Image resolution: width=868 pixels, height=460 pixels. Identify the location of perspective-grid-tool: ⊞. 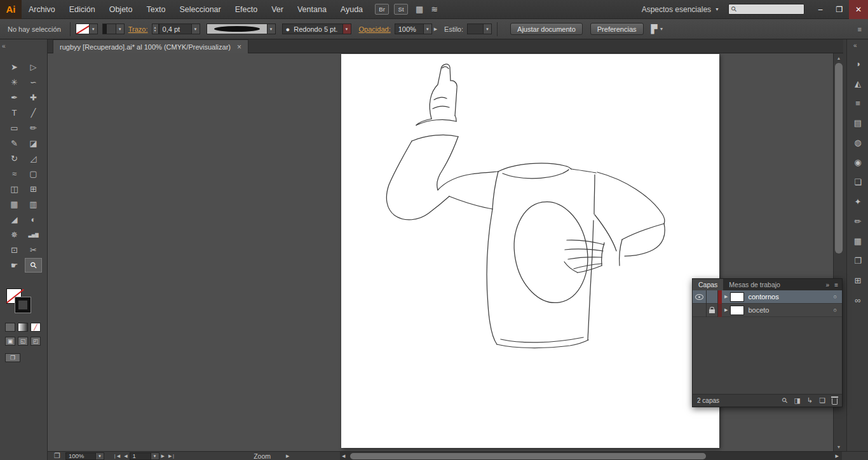
(33, 189).